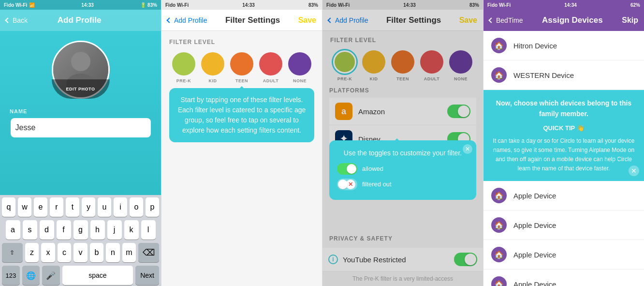 This screenshot has width=644, height=286. I want to click on edit-photo-overlay: EDIT PHOTO, so click(81, 89).